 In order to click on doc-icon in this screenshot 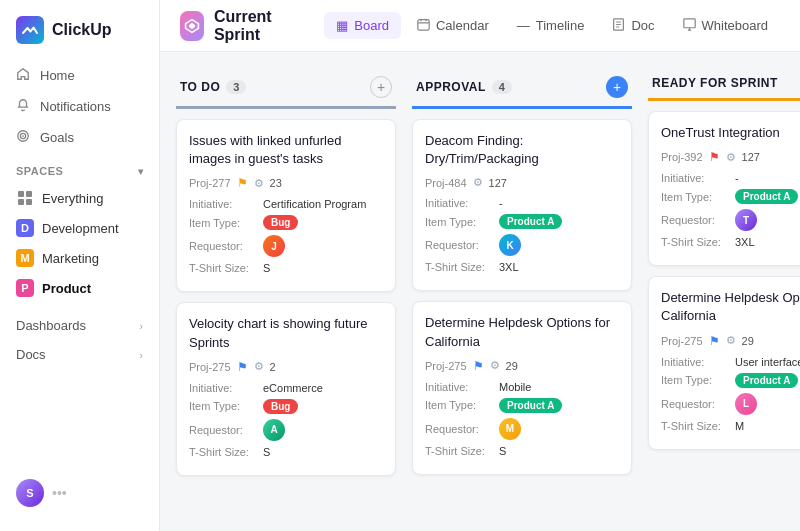, I will do `click(618, 26)`.